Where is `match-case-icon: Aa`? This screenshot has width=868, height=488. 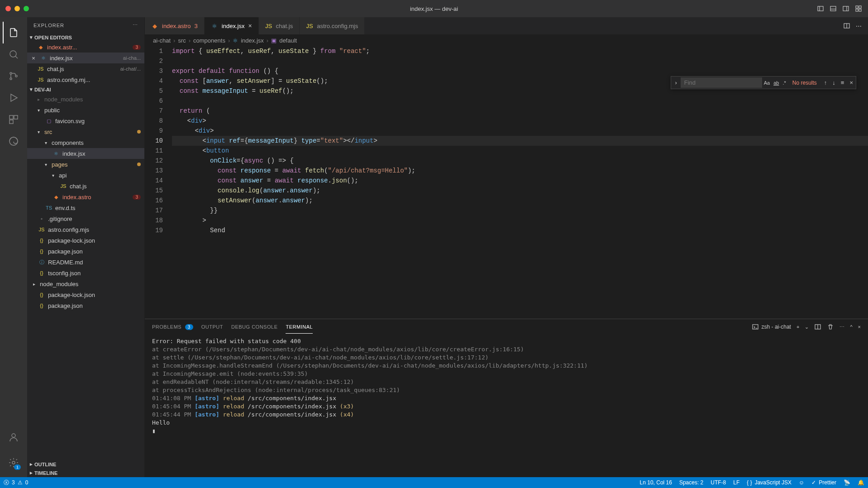
match-case-icon: Aa is located at coordinates (767, 83).